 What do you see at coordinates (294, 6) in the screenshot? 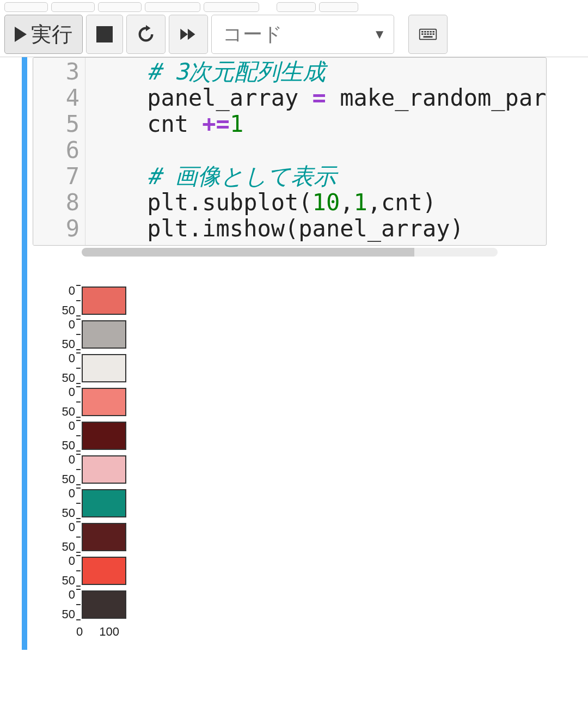
I see `toolbar-row-partial` at bounding box center [294, 6].